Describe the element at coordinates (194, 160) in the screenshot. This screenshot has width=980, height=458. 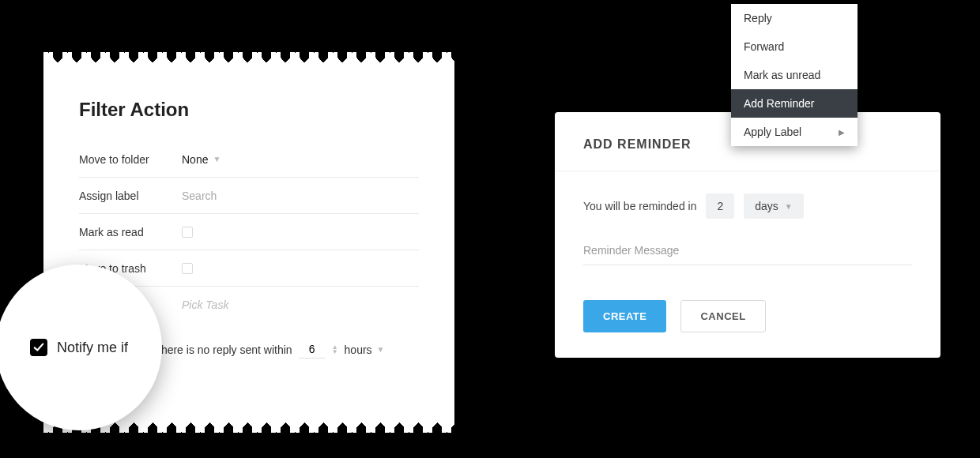
I see `dropdown-value: None` at that location.